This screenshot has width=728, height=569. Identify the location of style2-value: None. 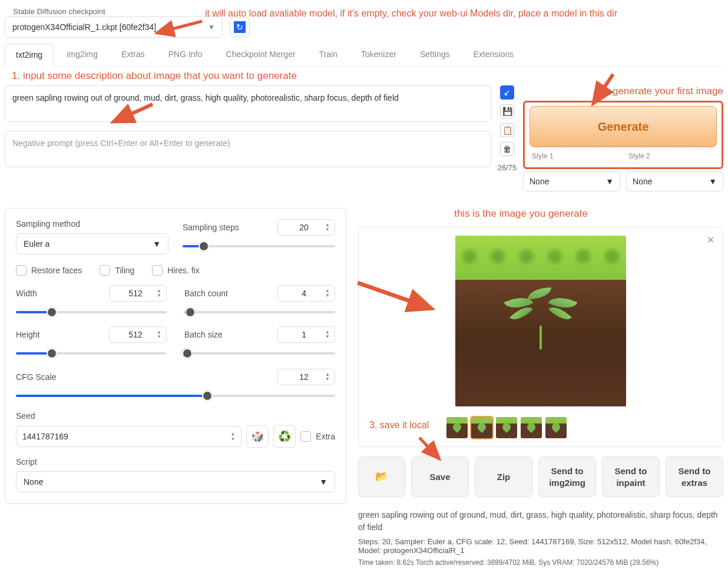
(642, 181).